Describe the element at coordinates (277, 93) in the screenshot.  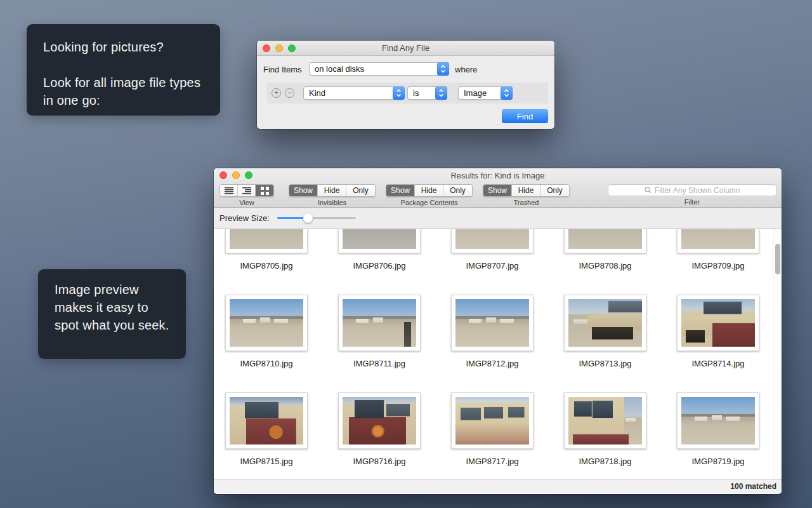
I see `add-criterion-button: +` at that location.